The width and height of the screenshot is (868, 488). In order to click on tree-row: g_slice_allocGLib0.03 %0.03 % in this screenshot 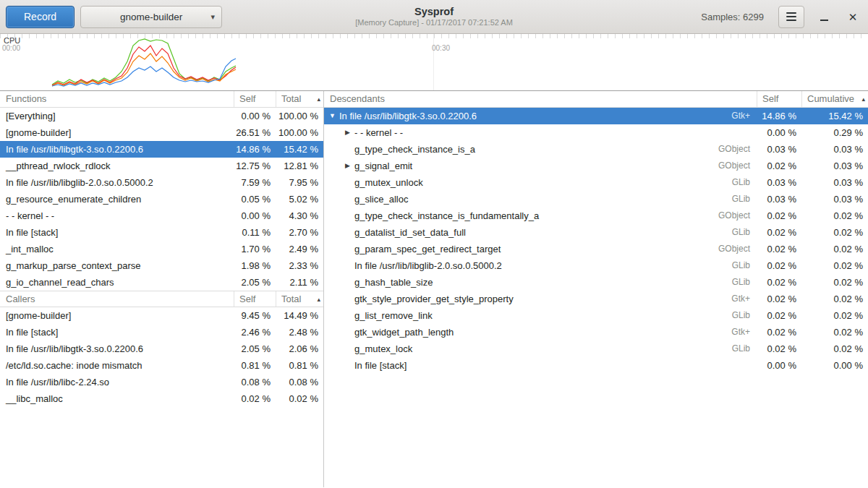, I will do `click(596, 200)`.